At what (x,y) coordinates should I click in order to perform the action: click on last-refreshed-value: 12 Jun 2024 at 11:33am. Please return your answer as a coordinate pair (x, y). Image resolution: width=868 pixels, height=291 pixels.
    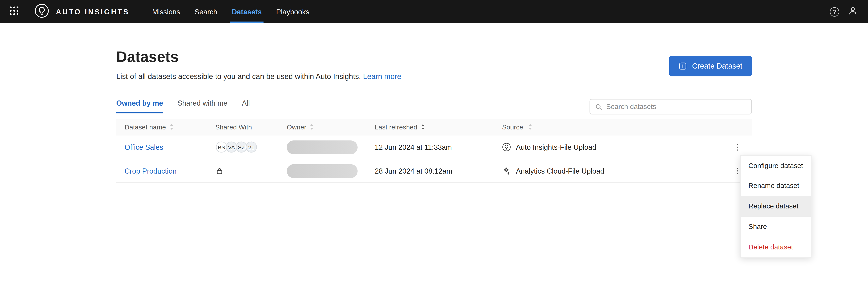
    Looking at the image, I should click on (413, 147).